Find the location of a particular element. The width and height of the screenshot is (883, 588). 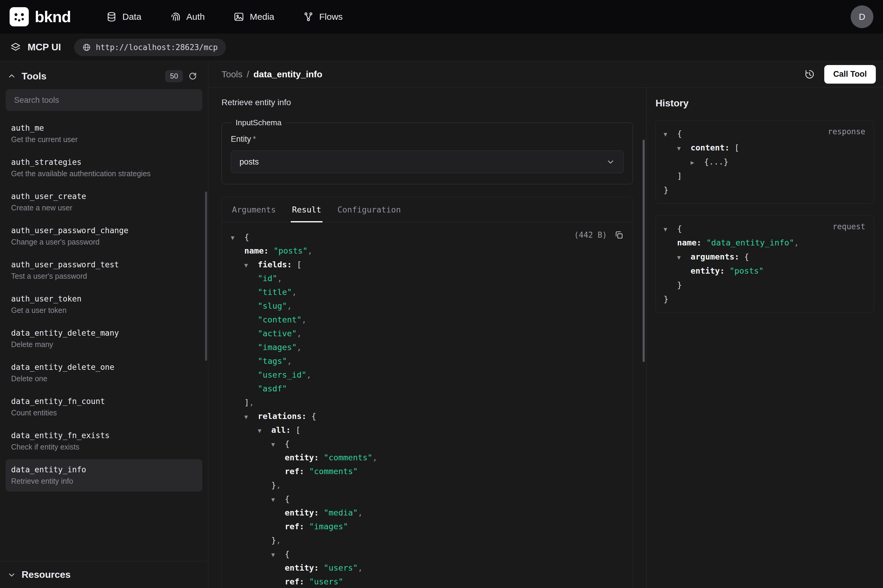

mcp-bar: MCP UI http://localhost:28623/mcp is located at coordinates (442, 47).